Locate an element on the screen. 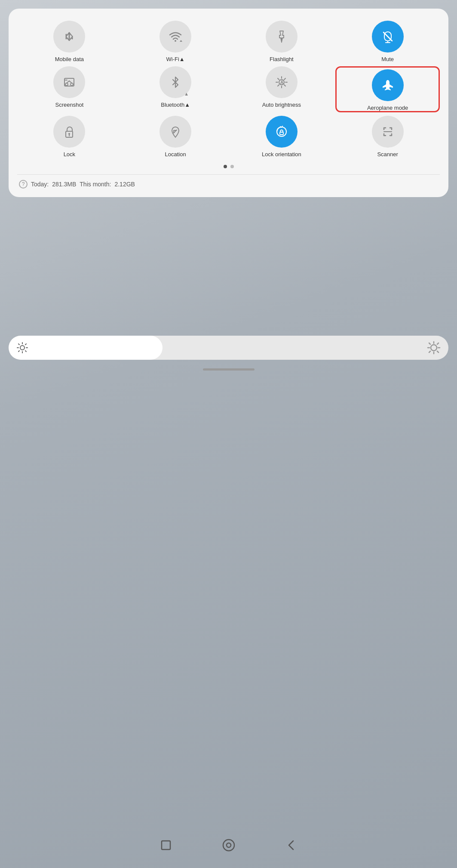 This screenshot has height=868, width=457. location-label: Location is located at coordinates (175, 154).